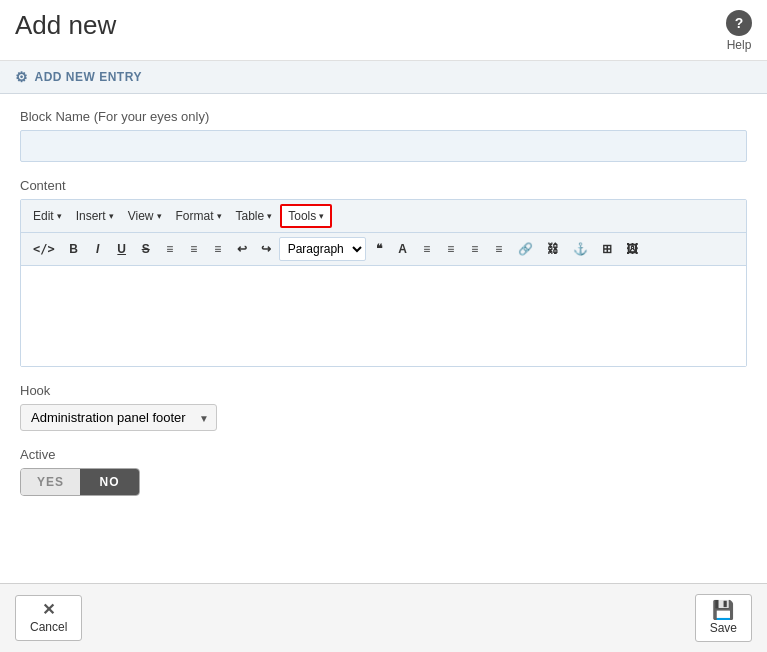  What do you see at coordinates (384, 136) in the screenshot?
I see `block-name-group: Block Name (For your eyes only)` at bounding box center [384, 136].